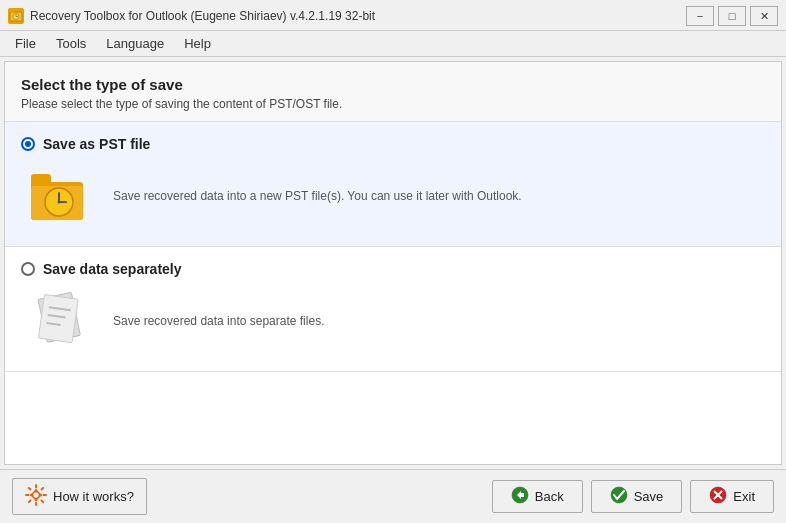  What do you see at coordinates (393, 16) in the screenshot?
I see `title-bar: Recovery Toolbox for Outlook (Eugene Shi…` at bounding box center [393, 16].